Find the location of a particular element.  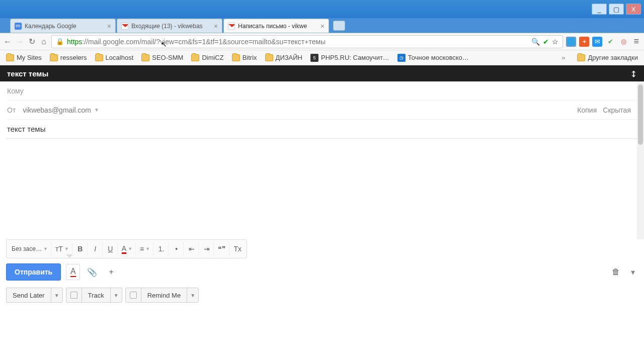

scrollbar-thumb is located at coordinates (640, 115).